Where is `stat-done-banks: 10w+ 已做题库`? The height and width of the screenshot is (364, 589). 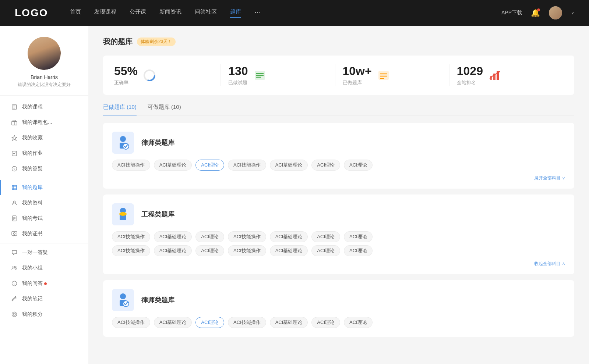 stat-done-banks: 10w+ 已做题库 is located at coordinates (392, 75).